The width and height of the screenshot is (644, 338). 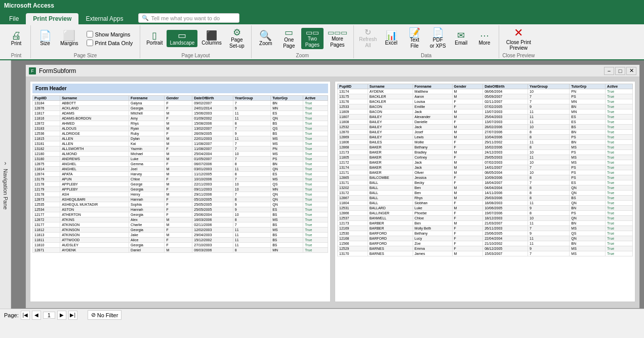 What do you see at coordinates (62, 315) in the screenshot?
I see `next-page-button: ▶` at bounding box center [62, 315].